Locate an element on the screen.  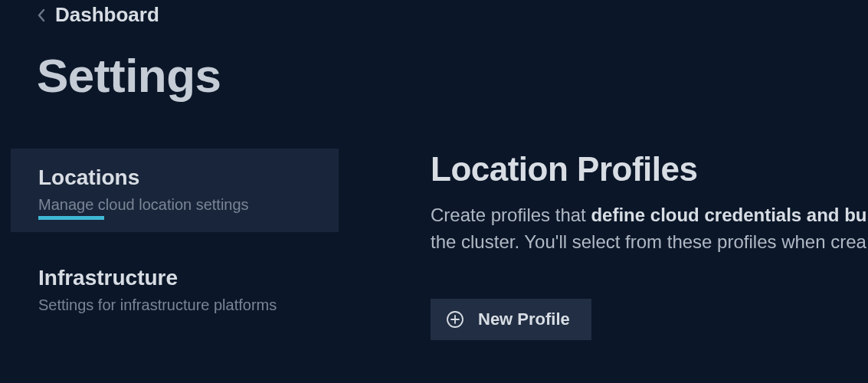
sidebar-item-description: Settings for infrastructure platforms is located at coordinates (175, 305).